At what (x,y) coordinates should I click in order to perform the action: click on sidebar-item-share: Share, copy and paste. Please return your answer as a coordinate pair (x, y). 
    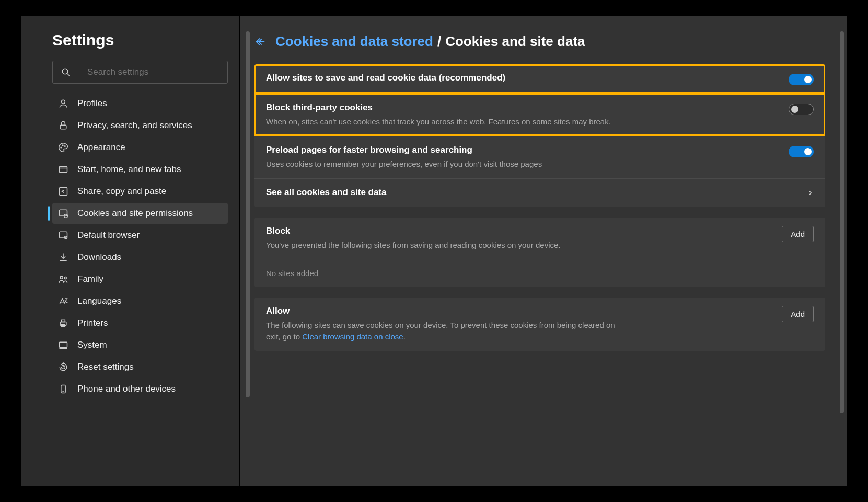
    Looking at the image, I should click on (140, 191).